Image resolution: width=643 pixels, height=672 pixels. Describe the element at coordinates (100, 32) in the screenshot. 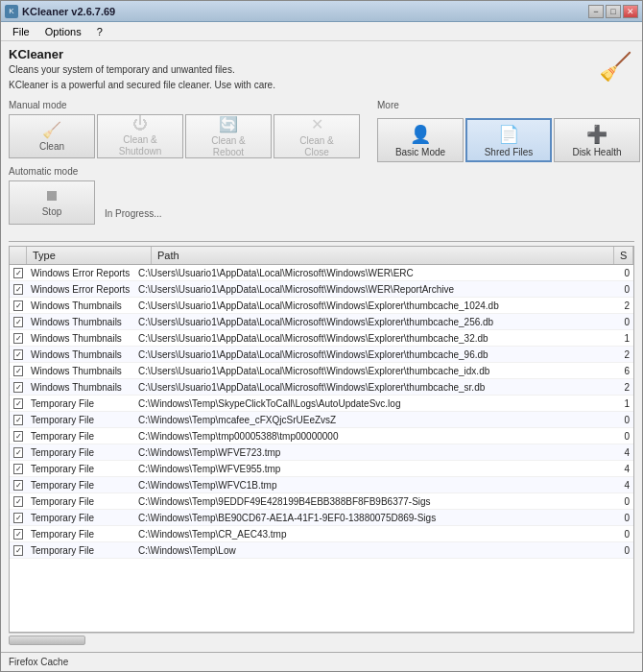

I see `menu-help: ?` at that location.